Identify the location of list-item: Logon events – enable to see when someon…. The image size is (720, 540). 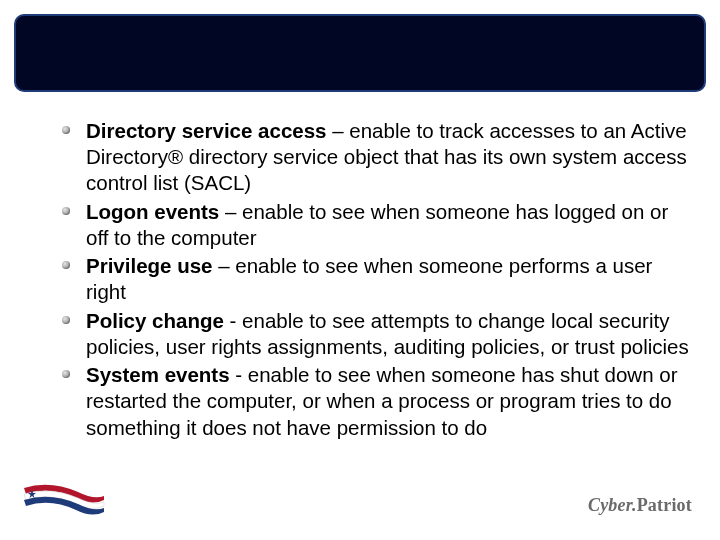
(372, 225).